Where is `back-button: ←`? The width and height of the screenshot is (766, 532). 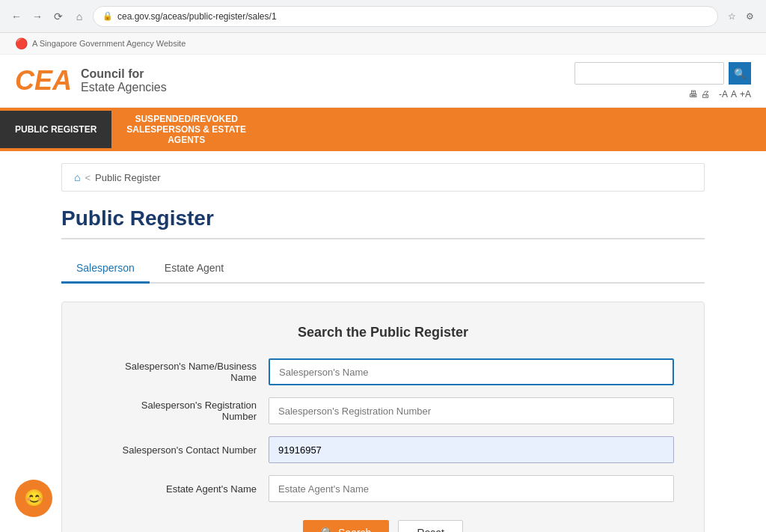
back-button: ← is located at coordinates (16, 16).